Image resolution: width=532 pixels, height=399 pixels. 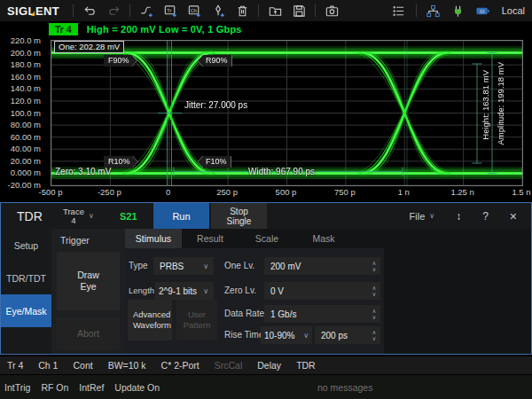 What do you see at coordinates (286, 192) in the screenshot?
I see `x-tick-4: 500 p` at bounding box center [286, 192].